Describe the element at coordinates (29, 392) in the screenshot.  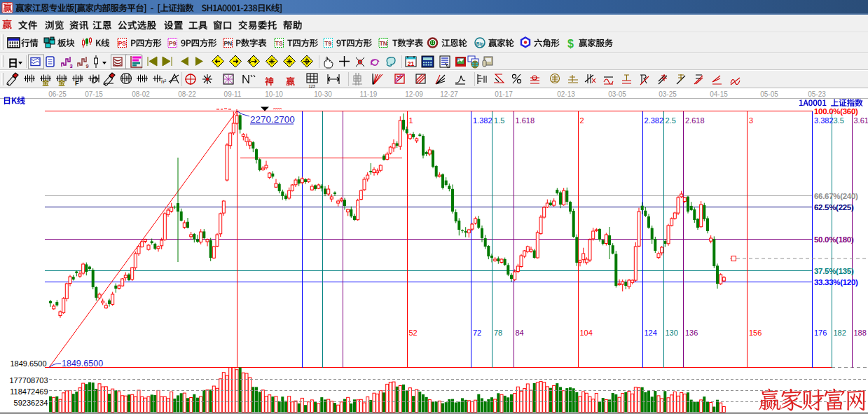
I see `svg-text: 118472469` at that location.